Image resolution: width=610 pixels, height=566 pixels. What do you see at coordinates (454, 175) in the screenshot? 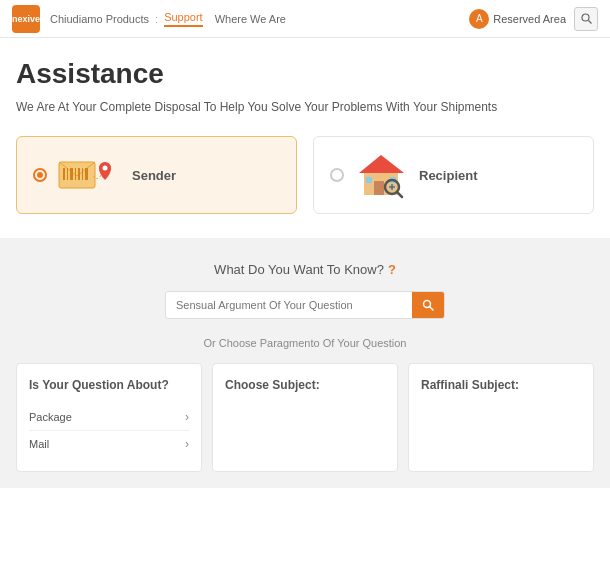
I see `role-card-recipient: Recipient` at bounding box center [454, 175].